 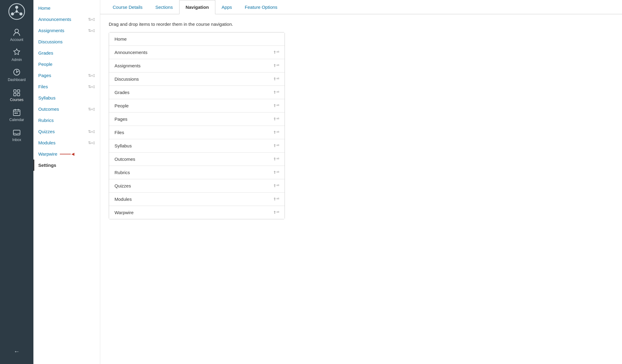 What do you see at coordinates (67, 143) in the screenshot?
I see `course-nav-item-modules: Modules⇅«‡` at bounding box center [67, 143].